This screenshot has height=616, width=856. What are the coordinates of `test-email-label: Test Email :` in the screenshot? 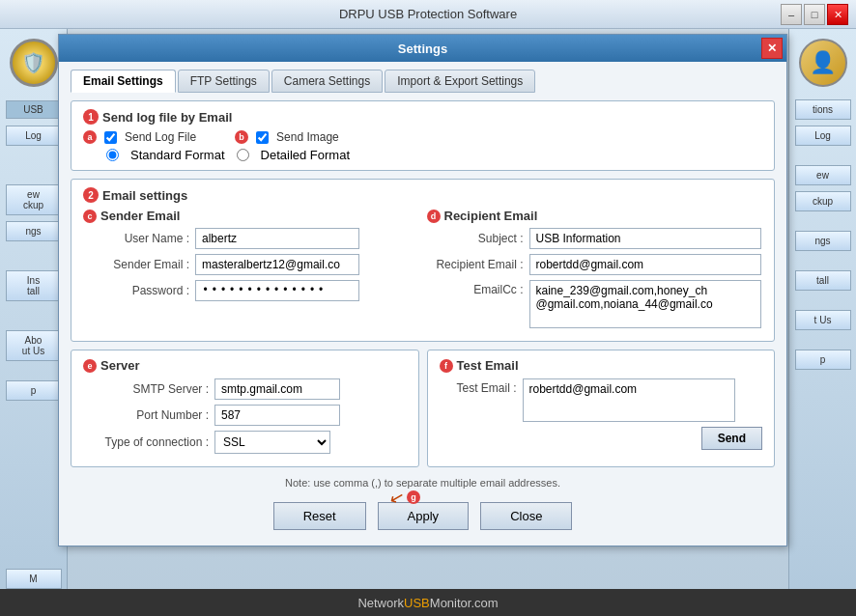 It's located at (478, 386).